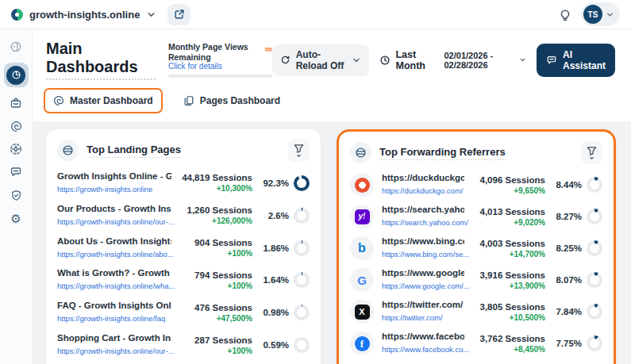 This screenshot has height=364, width=631. Describe the element at coordinates (425, 349) in the screenshot. I see `referrer-url: https://www.facebook.co...` at that location.